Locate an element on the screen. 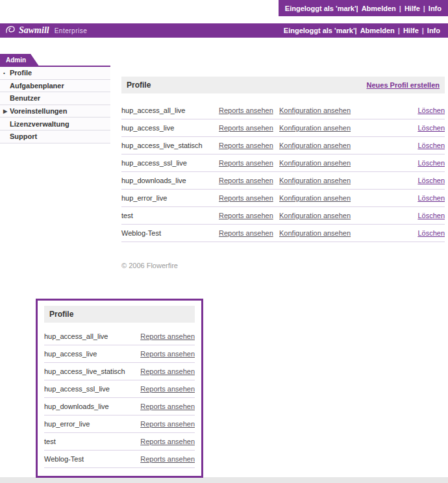 The image size is (448, 483). sawmill-logo-icon is located at coordinates (10, 31).